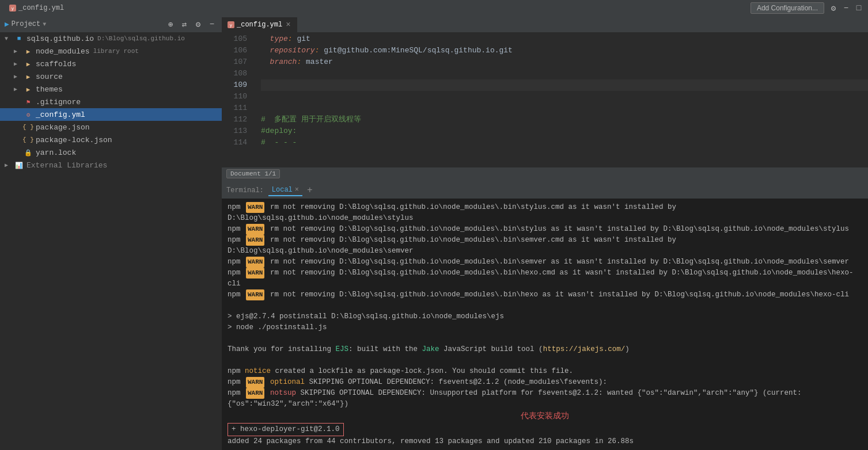 The height and width of the screenshot is (450, 868). Describe the element at coordinates (297, 190) in the screenshot. I see `terminal-tab-close: ×` at that location.